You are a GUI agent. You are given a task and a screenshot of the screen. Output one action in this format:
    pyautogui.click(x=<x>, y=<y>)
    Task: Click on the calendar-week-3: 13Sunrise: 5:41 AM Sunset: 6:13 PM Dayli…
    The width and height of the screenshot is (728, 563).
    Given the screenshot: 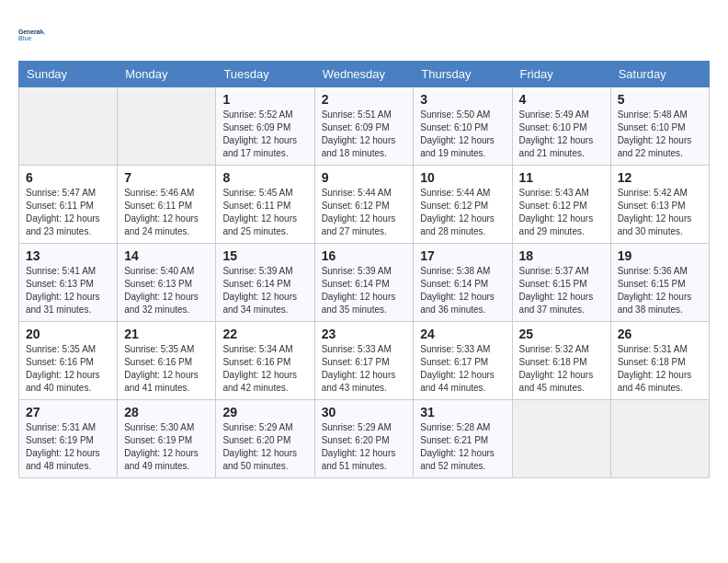 What is the action you would take?
    pyautogui.click(x=364, y=283)
    